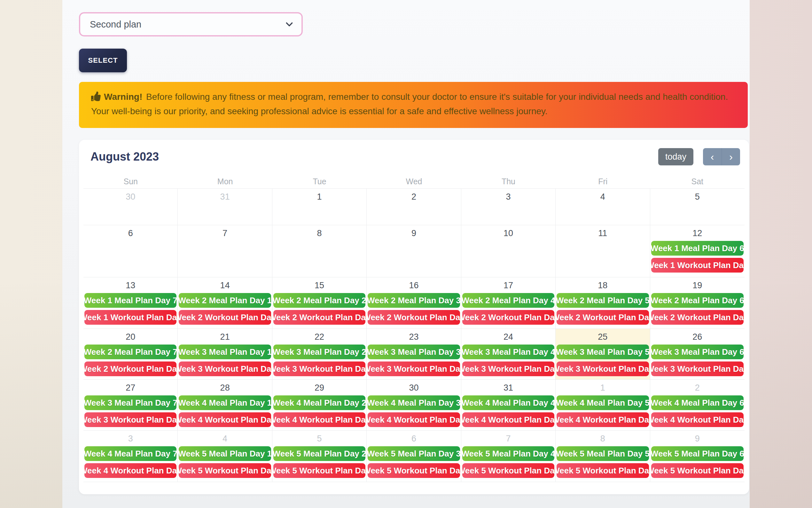  Describe the element at coordinates (508, 403) in the screenshot. I see `meal-plan-event: Week 4 Meal Plan Day 4` at that location.